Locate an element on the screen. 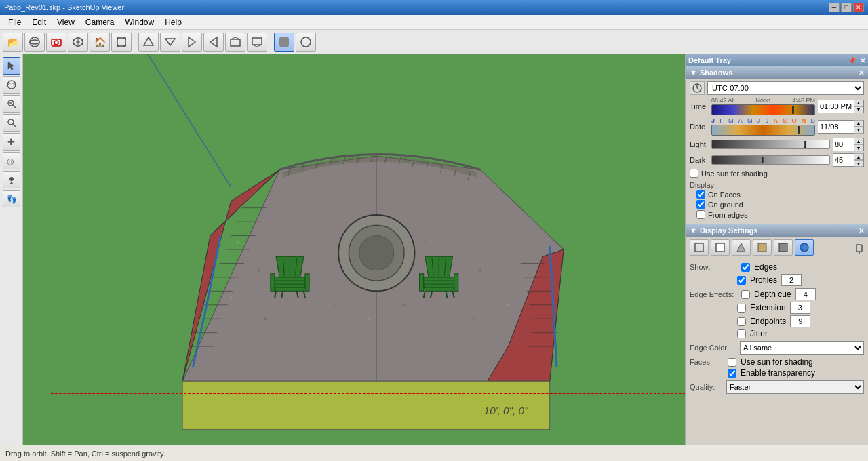  ds-collapse-icon: ▼ is located at coordinates (693, 230).